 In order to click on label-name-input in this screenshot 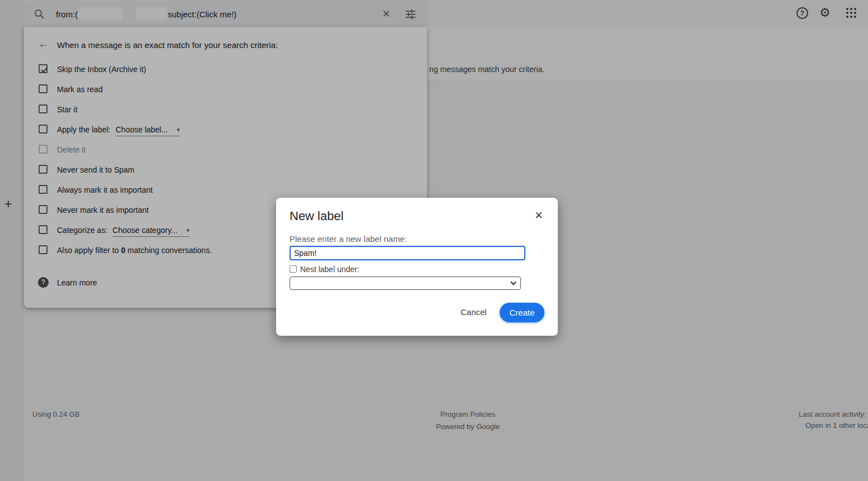, I will do `click(407, 253)`.